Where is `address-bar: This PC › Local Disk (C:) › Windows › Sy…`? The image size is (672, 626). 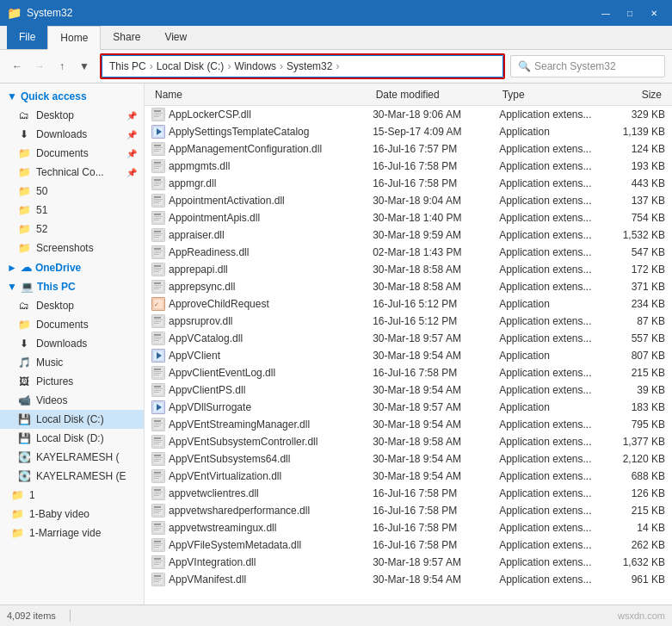 address-bar: This PC › Local Disk (C:) › Windows › Sy… is located at coordinates (303, 66).